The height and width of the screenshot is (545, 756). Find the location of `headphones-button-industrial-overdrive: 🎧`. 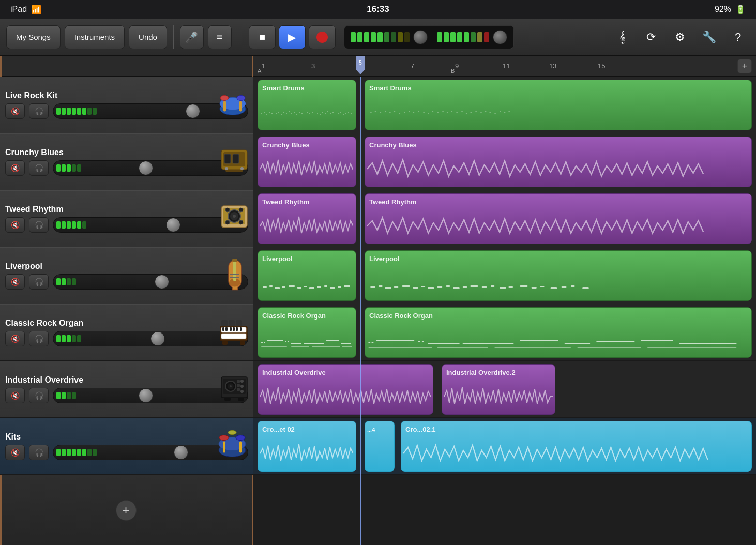

headphones-button-industrial-overdrive: 🎧 is located at coordinates (39, 396).